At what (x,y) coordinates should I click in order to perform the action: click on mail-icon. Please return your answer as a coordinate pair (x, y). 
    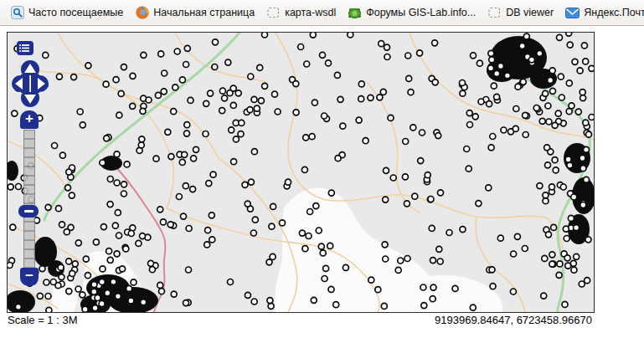
    Looking at the image, I should click on (573, 13).